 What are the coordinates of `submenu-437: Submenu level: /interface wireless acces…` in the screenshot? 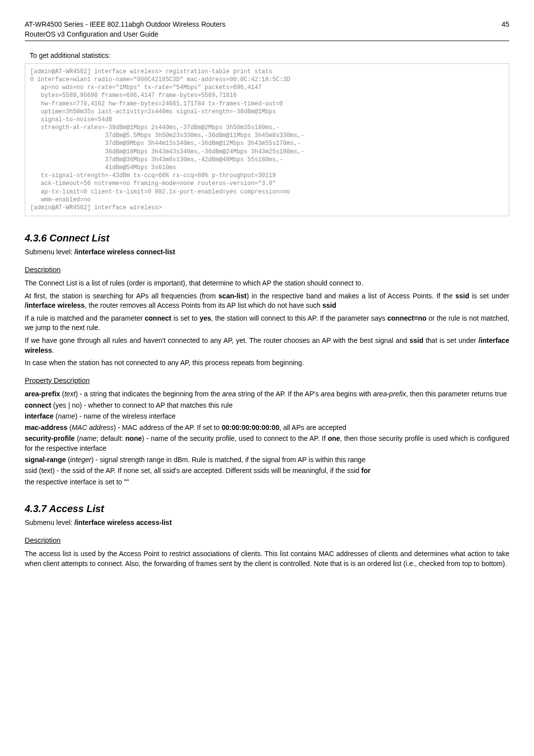 It's located at (267, 523).